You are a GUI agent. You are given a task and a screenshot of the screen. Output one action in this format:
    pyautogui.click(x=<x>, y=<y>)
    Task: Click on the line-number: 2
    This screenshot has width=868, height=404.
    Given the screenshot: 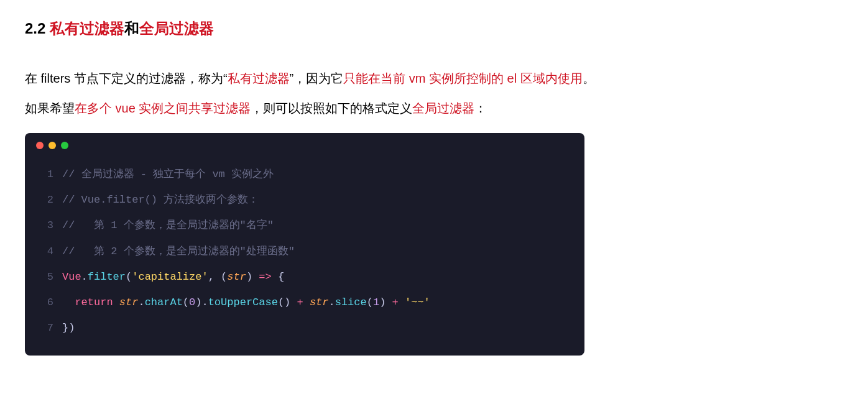 What is the action you would take?
    pyautogui.click(x=44, y=200)
    